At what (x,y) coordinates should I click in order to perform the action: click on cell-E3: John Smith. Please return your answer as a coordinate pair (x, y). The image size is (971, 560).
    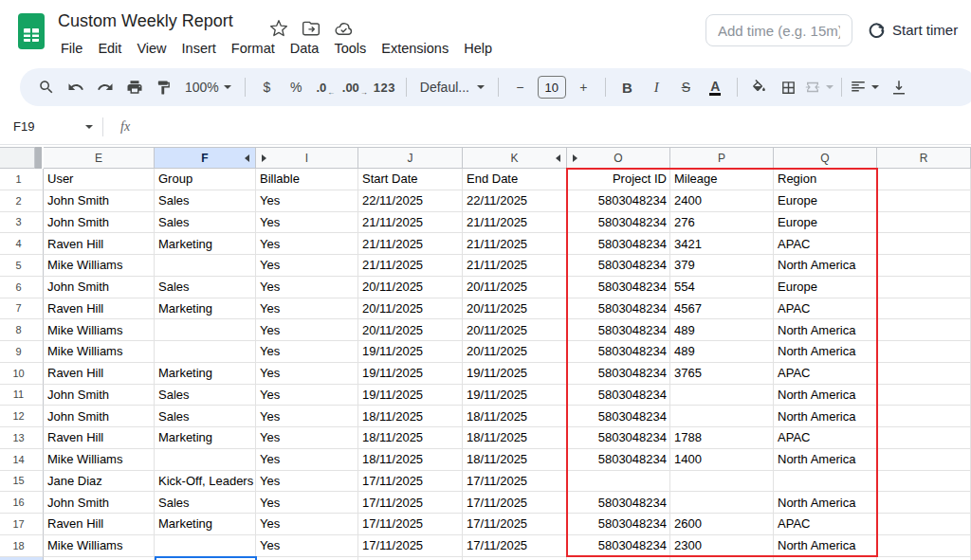
    Looking at the image, I should click on (99, 224).